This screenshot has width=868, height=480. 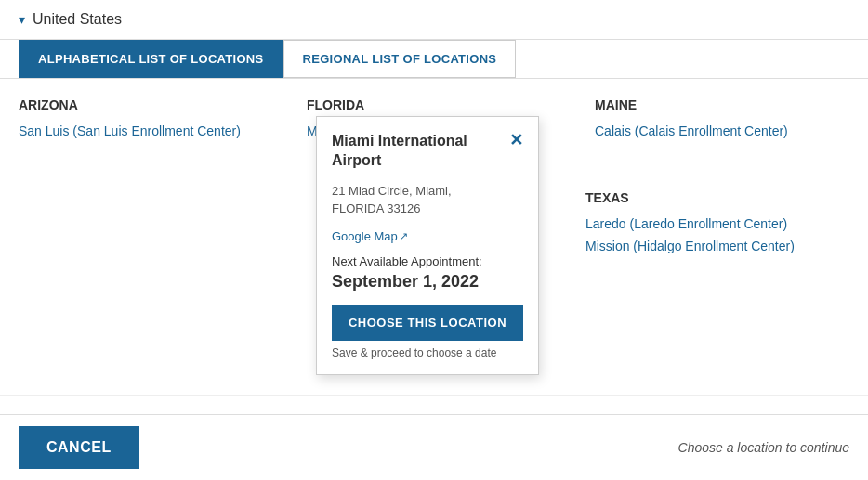 What do you see at coordinates (427, 151) in the screenshot?
I see `popup-header: Miami International Airport ✕` at bounding box center [427, 151].